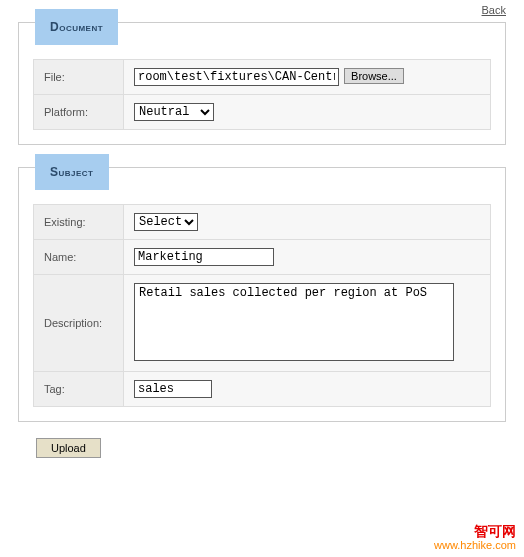  What do you see at coordinates (262, 94) in the screenshot?
I see `document-table: File: Browse... Platform: Neutral` at bounding box center [262, 94].